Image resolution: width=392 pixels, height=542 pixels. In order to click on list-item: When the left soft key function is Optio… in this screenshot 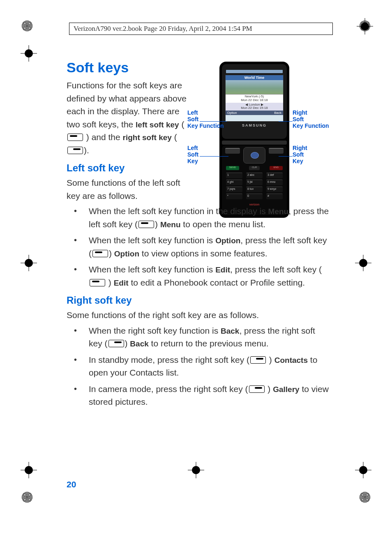, I will do `click(198, 247)`.